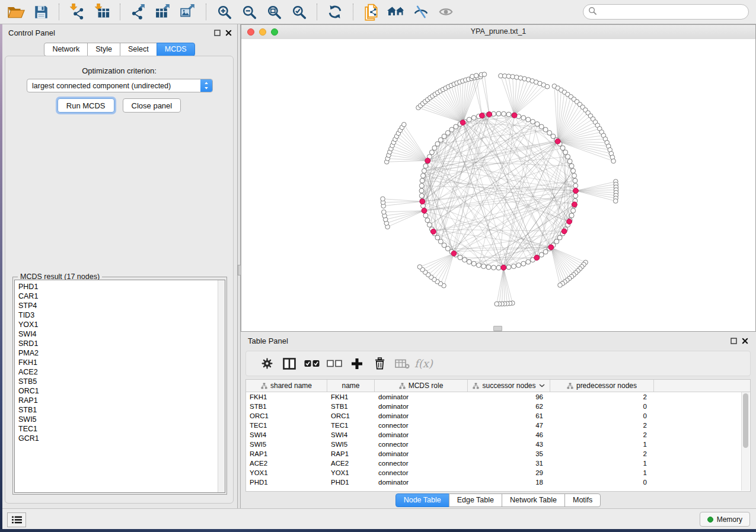  Describe the element at coordinates (122, 391) in the screenshot. I see `mcds-result-item: ORC1` at that location.